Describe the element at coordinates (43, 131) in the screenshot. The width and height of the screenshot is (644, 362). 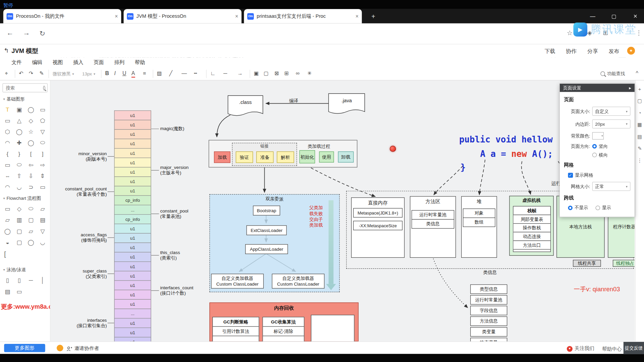
I see `shape-item: ▽` at that location.